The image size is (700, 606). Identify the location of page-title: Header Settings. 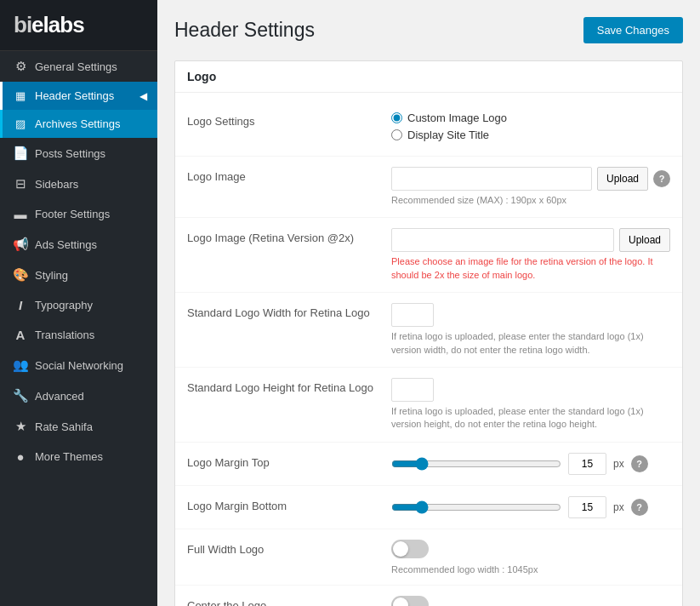
(245, 31).